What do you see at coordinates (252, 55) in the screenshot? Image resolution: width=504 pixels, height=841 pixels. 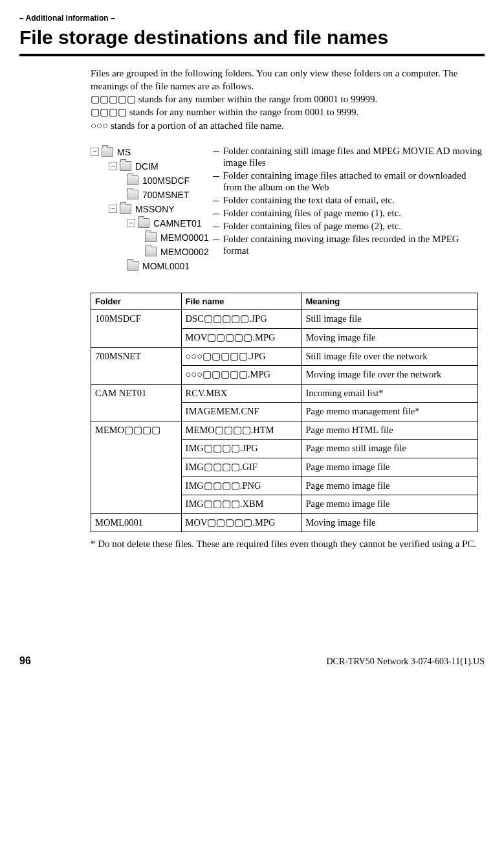 I see `title-rule` at bounding box center [252, 55].